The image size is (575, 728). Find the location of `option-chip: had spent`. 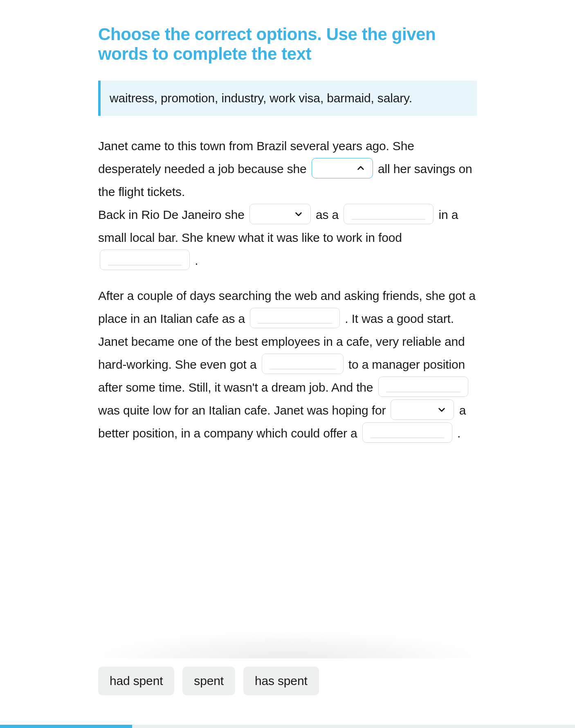

option-chip: had spent is located at coordinates (136, 681).